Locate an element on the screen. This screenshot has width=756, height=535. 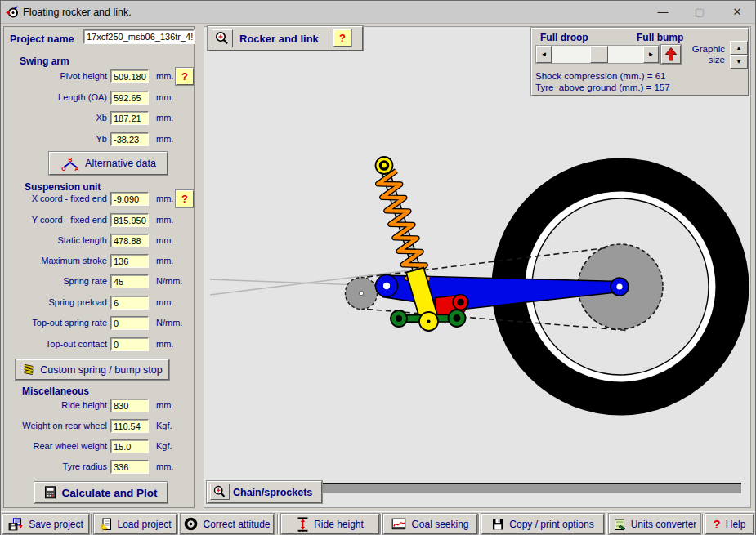
units-converter-label: Units converter is located at coordinates (664, 524).